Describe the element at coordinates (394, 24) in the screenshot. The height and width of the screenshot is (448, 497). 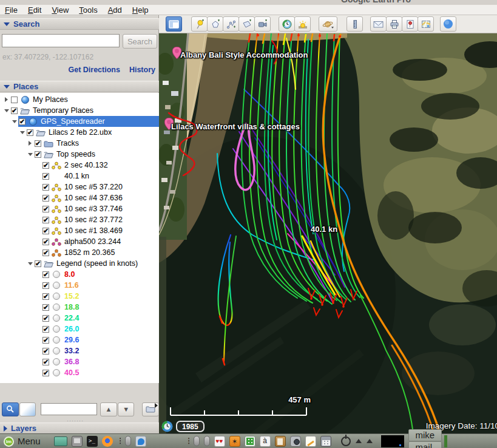
I see `print-button` at that location.